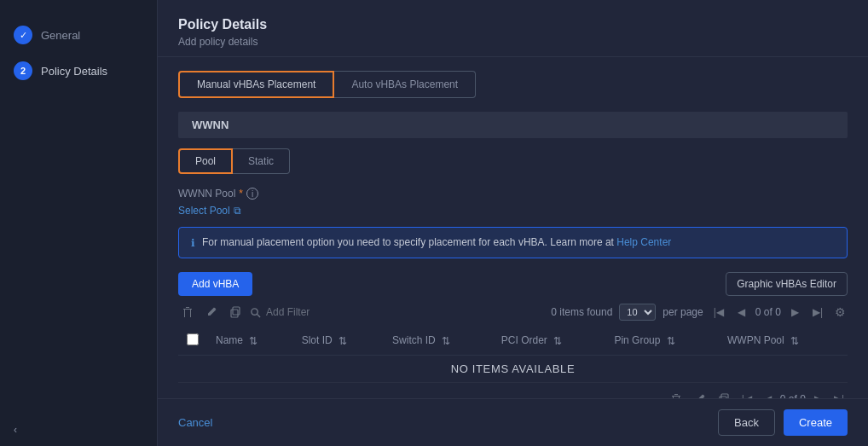 Image resolution: width=868 pixels, height=446 pixels. I want to click on select-pool-label: Select Pool, so click(205, 211).